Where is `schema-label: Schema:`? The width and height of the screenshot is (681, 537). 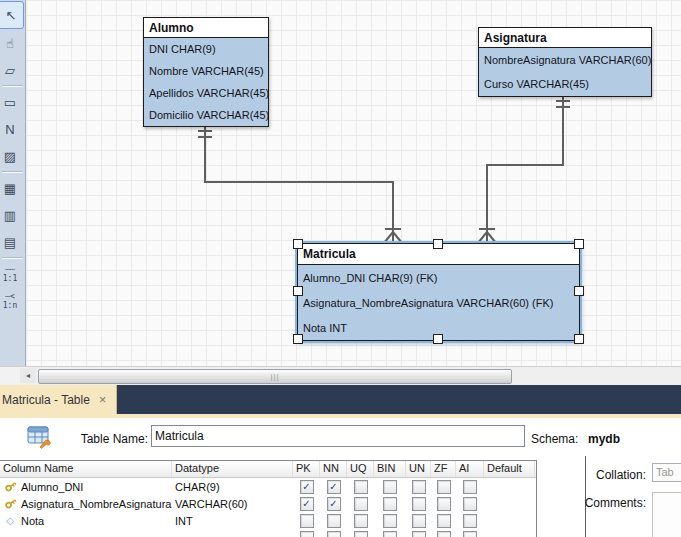
schema-label: Schema: is located at coordinates (554, 439).